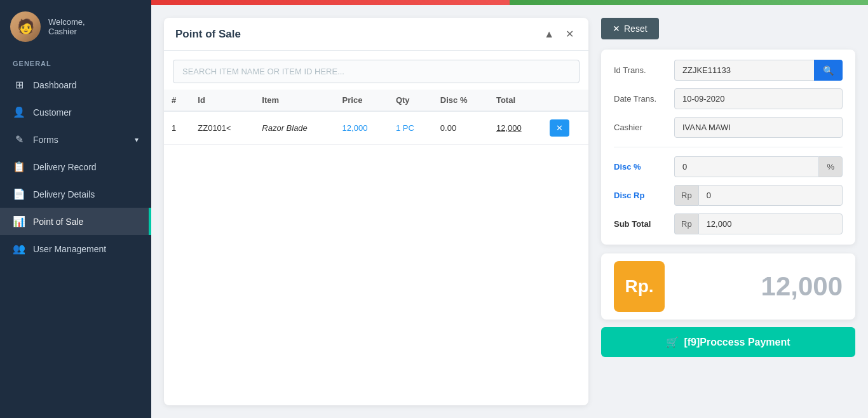  Describe the element at coordinates (137, 140) in the screenshot. I see `chevron-down-icon: ▾` at that location.